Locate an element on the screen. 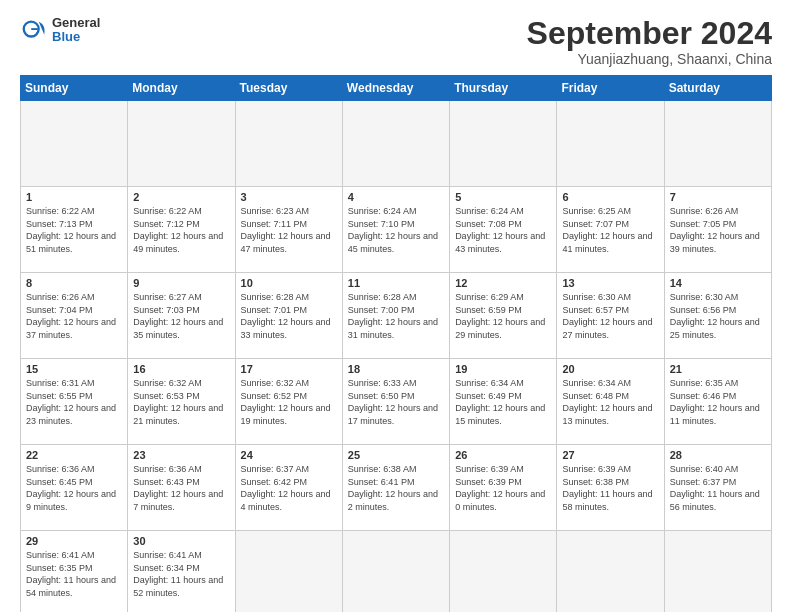 The width and height of the screenshot is (792, 612). day-number: 28 is located at coordinates (718, 455).